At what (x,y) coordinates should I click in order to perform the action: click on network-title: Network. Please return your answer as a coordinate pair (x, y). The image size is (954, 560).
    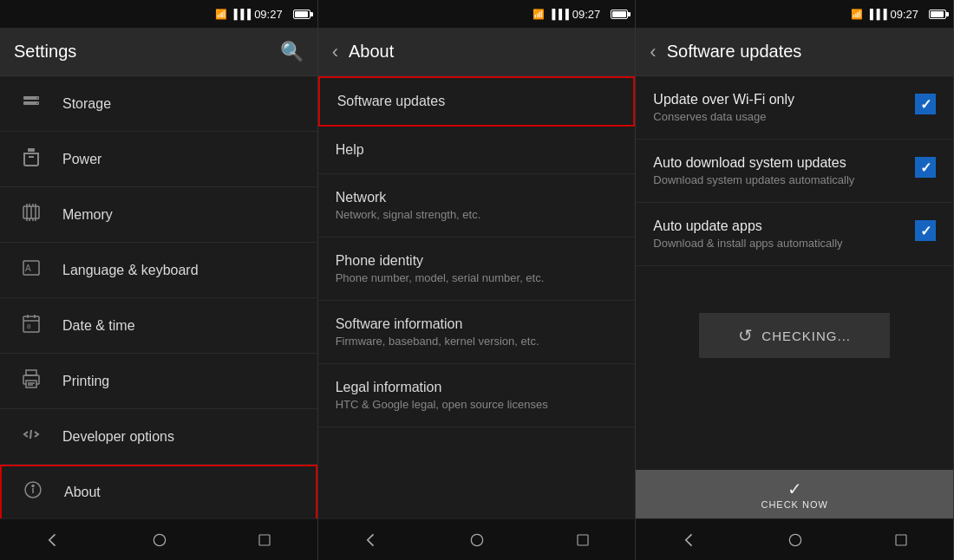
    Looking at the image, I should click on (477, 198).